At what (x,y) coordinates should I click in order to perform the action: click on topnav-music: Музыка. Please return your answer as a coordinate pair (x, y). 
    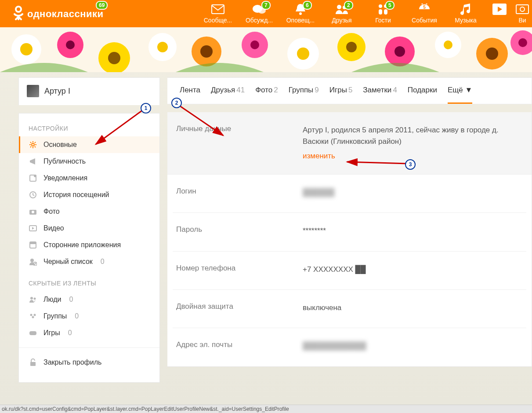
    Looking at the image, I should click on (466, 14).